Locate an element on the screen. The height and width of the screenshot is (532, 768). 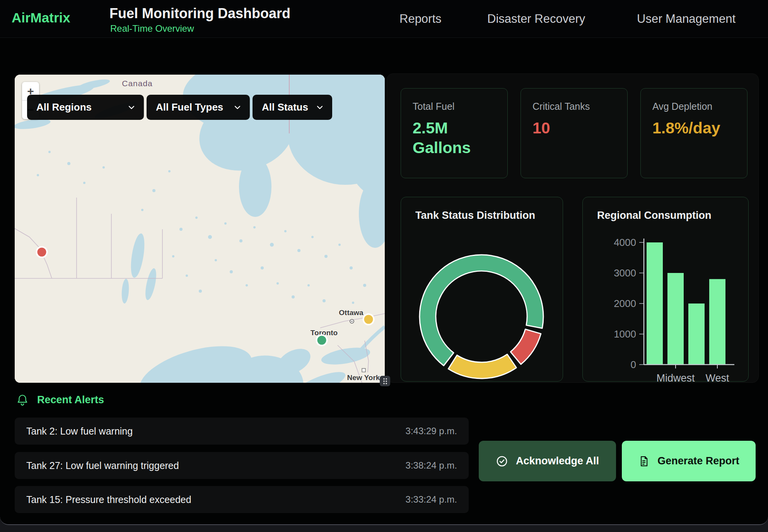
nav-disaster-recovery: Disaster Recovery is located at coordinates (536, 19).